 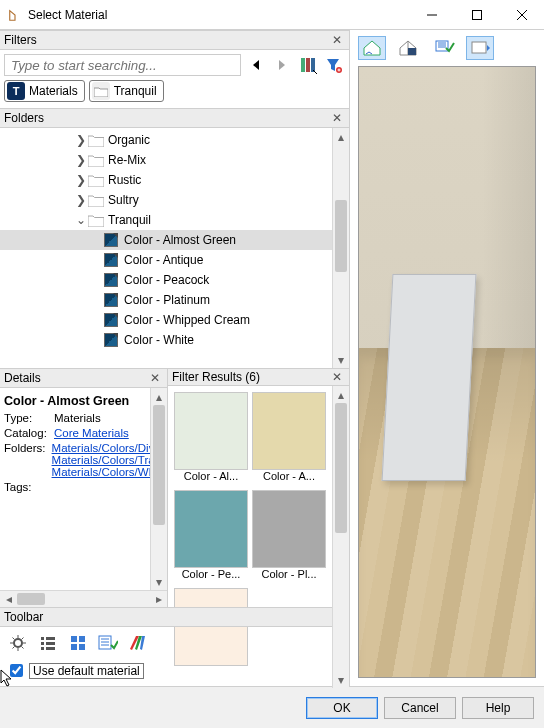 I want to click on result-swatch: Color - Pe..., so click(x=211, y=537).